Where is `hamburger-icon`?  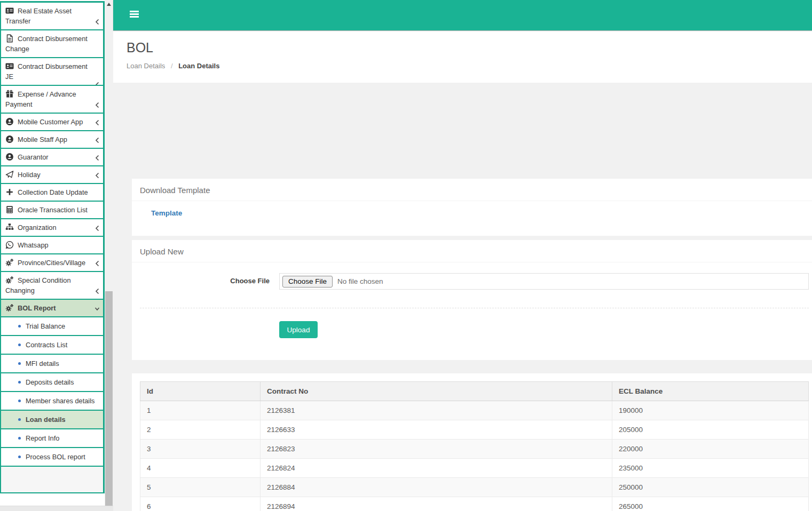 hamburger-icon is located at coordinates (135, 14).